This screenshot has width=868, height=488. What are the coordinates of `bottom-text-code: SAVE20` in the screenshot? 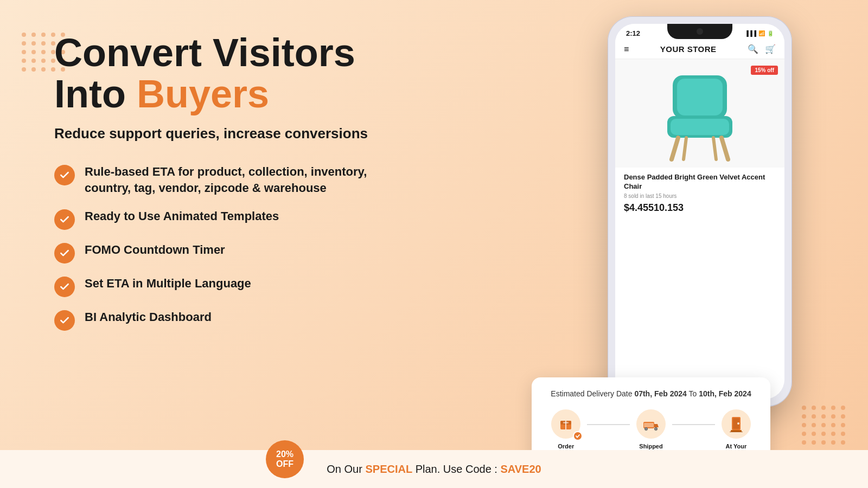 It's located at (521, 469).